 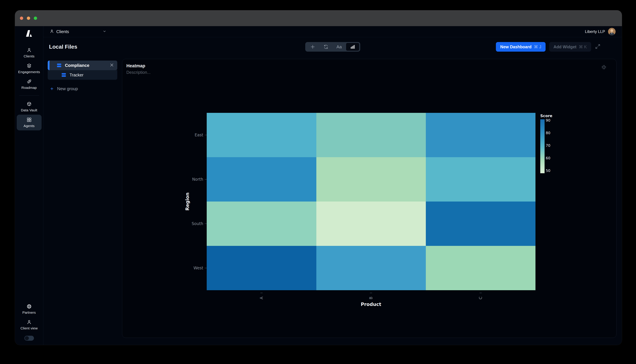 What do you see at coordinates (516, 47) in the screenshot?
I see `new-dashboard-label: New Dashboard` at bounding box center [516, 47].